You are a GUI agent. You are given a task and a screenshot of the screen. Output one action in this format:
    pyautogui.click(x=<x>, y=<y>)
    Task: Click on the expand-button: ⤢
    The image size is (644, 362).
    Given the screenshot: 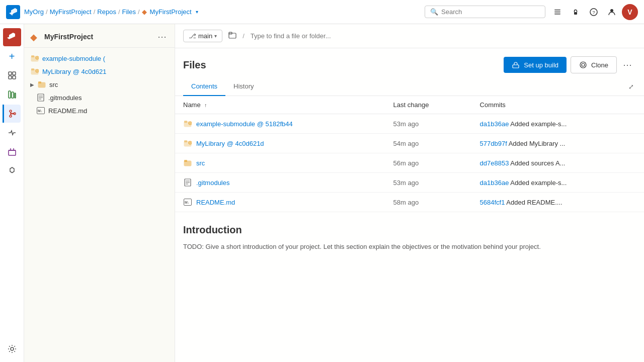 What is the action you would take?
    pyautogui.click(x=631, y=86)
    